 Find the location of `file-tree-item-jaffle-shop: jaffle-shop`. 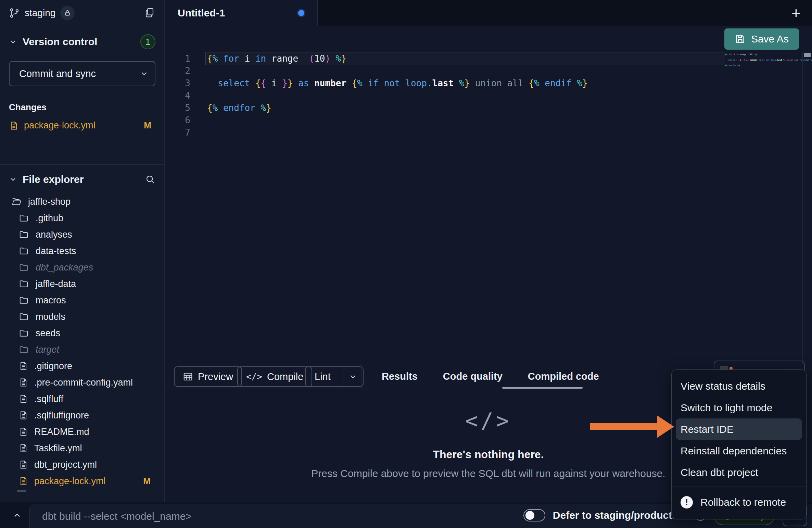

file-tree-item-jaffle-shop: jaffle-shop is located at coordinates (82, 202).